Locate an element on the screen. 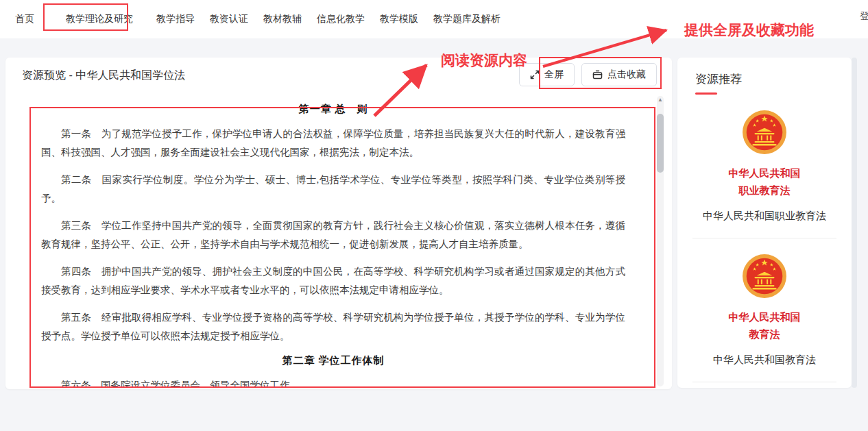  article-paragraph: 第四条 拥护中国共产党的领导、拥护社会主义制度的中国公民，在高等学校、科学研究机… is located at coordinates (333, 281).